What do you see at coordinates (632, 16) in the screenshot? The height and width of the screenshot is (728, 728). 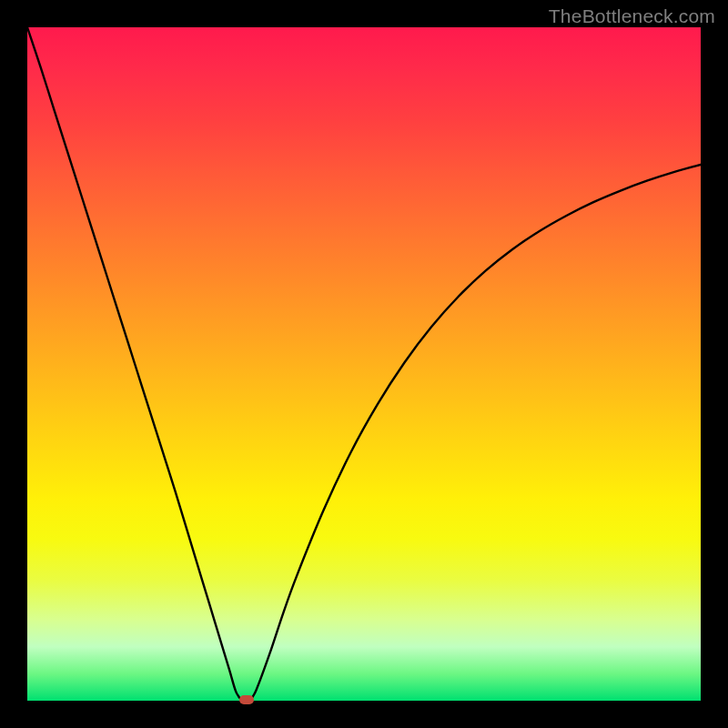 I see `watermark-text: TheBottleneck.com` at bounding box center [632, 16].